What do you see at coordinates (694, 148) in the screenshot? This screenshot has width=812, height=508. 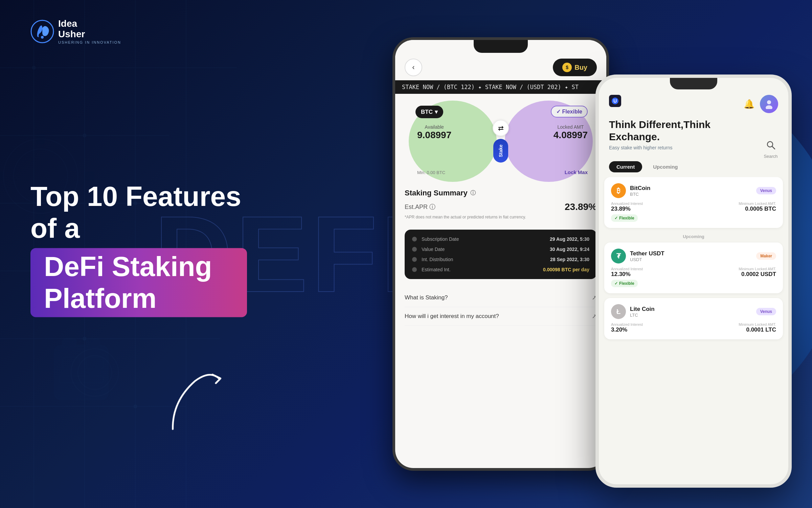 I see `exchange-subtitle: Easy stake with higher returns` at bounding box center [694, 148].